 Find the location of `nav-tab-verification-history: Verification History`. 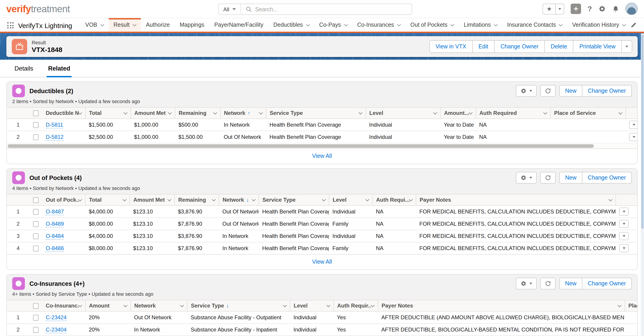

nav-tab-verification-history: Verification History is located at coordinates (599, 25).